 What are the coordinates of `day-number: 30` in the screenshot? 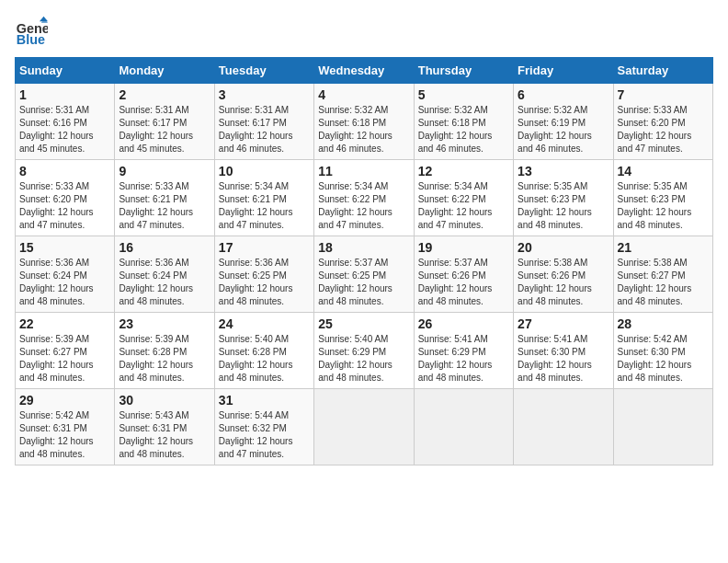 It's located at (164, 400).